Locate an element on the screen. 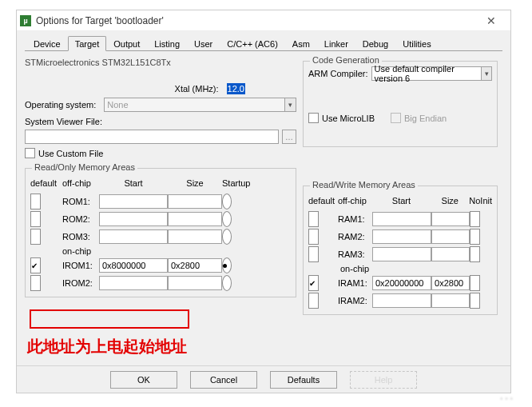 This screenshot has height=407, width=532. dialog-title: Options for Target 'bootloader' is located at coordinates (256, 21).